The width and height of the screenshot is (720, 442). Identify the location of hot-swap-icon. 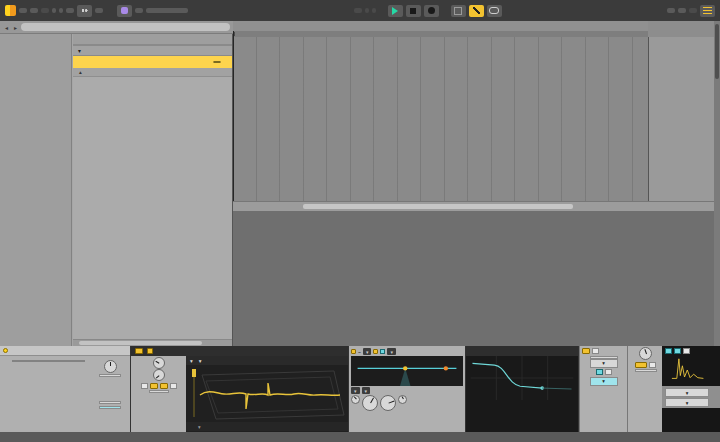
(139, 351).